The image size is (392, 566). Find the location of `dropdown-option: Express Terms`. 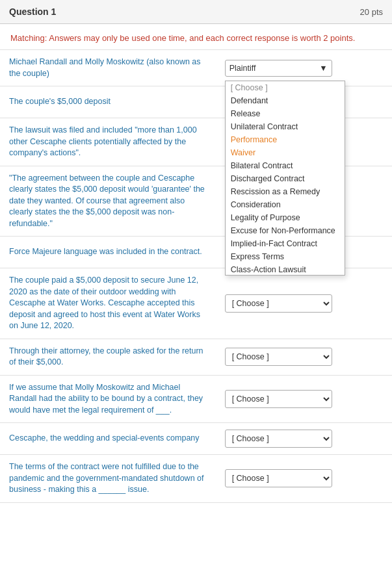

dropdown-option: Express Terms is located at coordinates (285, 257).